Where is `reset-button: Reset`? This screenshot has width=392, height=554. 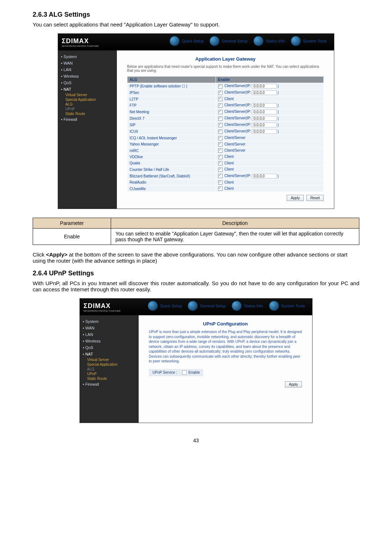 reset-button: Reset is located at coordinates (315, 198).